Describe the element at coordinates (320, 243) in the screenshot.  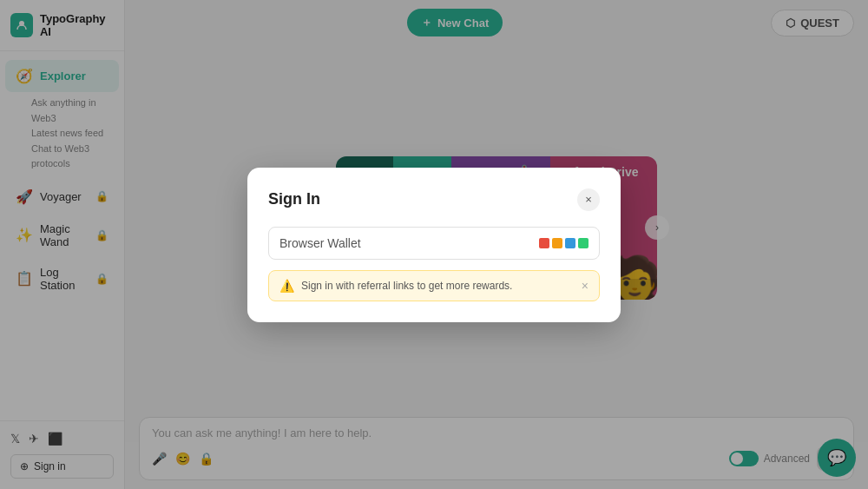
I see `wallet-label: Browser Wallet` at that location.